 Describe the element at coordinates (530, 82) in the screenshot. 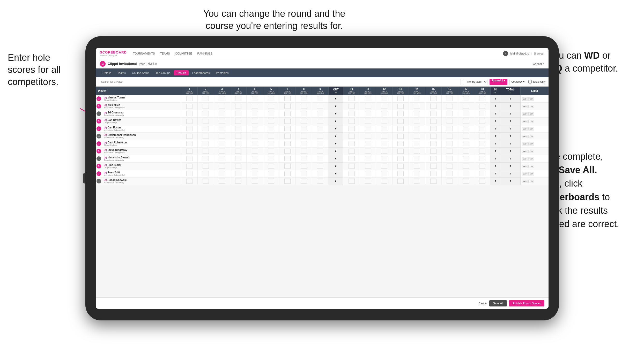

I see `totals-checkbox` at that location.